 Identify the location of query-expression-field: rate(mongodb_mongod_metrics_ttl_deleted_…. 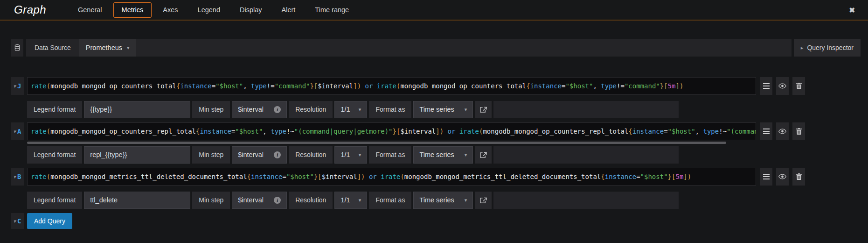
(392, 177).